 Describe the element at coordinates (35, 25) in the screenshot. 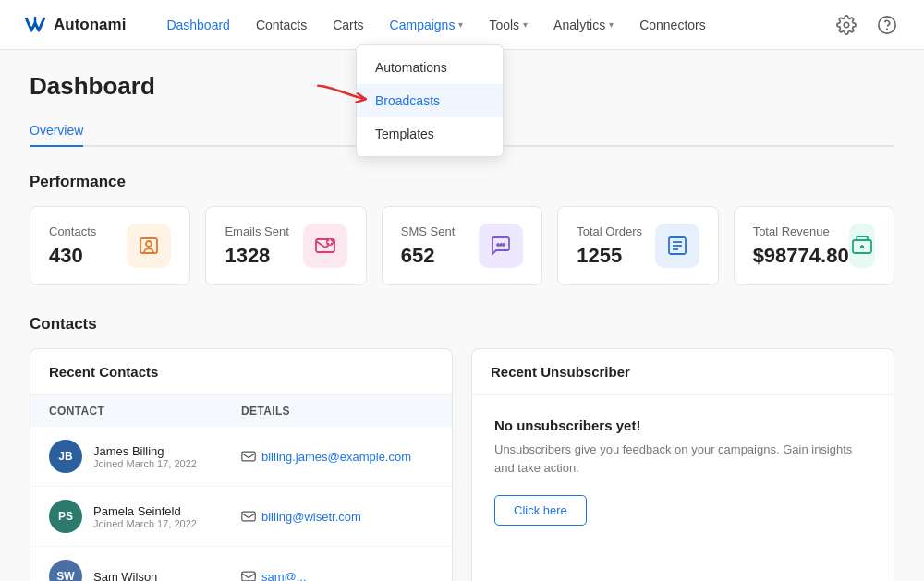

I see `logo-icon` at that location.